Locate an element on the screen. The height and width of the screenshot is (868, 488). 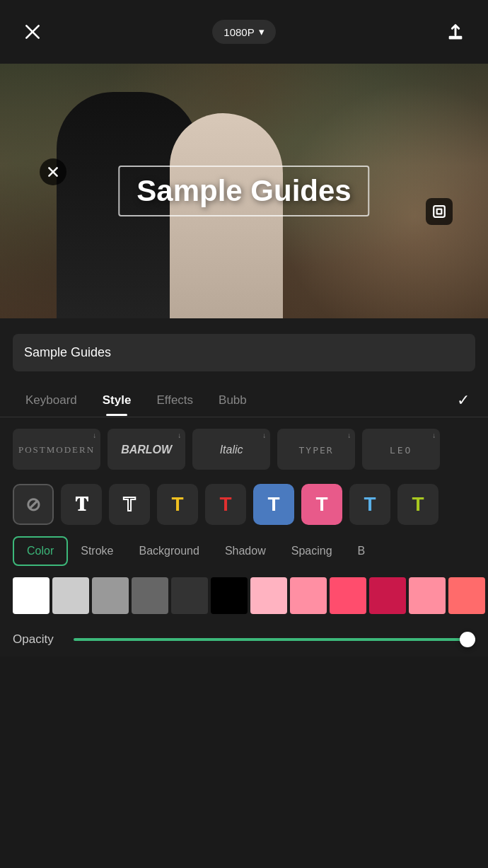
close-button is located at coordinates (33, 32).